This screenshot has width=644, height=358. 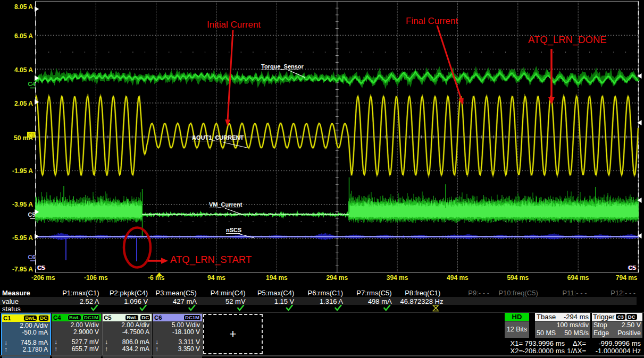 I want to click on svg-text: -106 ms, so click(x=96, y=278).